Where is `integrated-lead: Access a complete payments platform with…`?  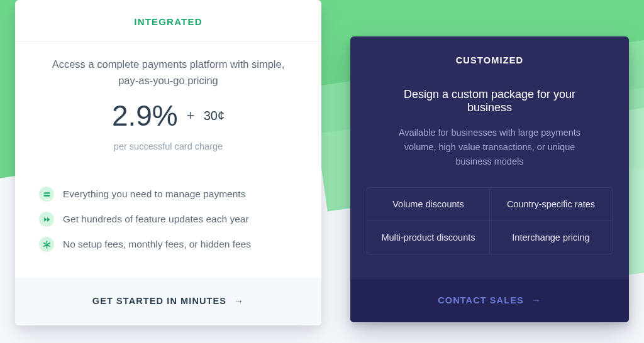
integrated-lead: Access a complete payments platform with… is located at coordinates (168, 73).